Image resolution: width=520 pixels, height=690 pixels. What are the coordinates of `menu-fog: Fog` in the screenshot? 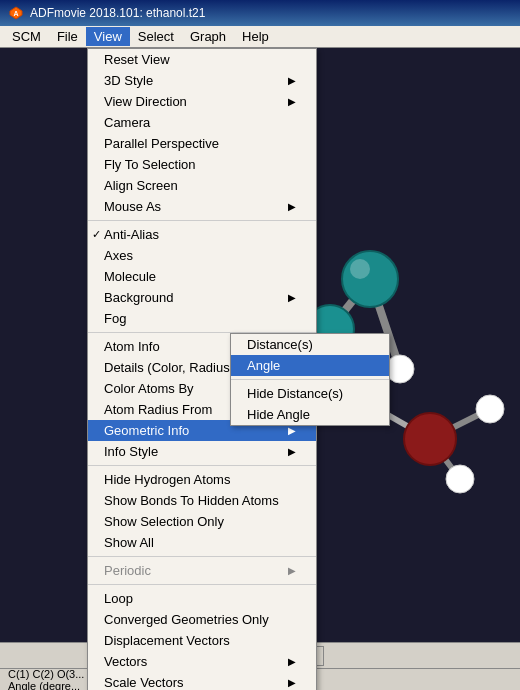 It's located at (202, 318).